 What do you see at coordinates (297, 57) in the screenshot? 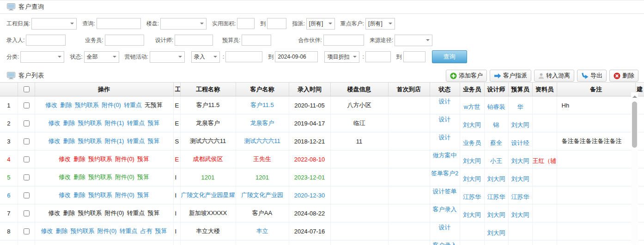
I see `date-to-input` at bounding box center [297, 57].